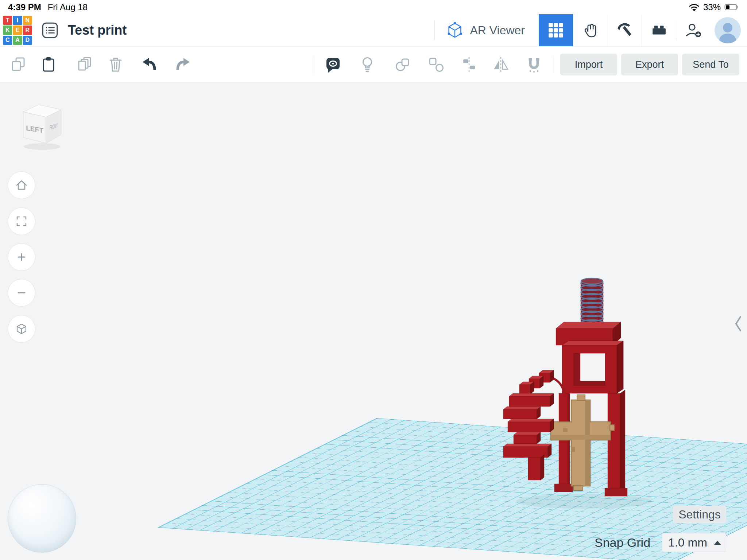 The width and height of the screenshot is (747, 560). I want to click on duplicate-icon, so click(84, 65).